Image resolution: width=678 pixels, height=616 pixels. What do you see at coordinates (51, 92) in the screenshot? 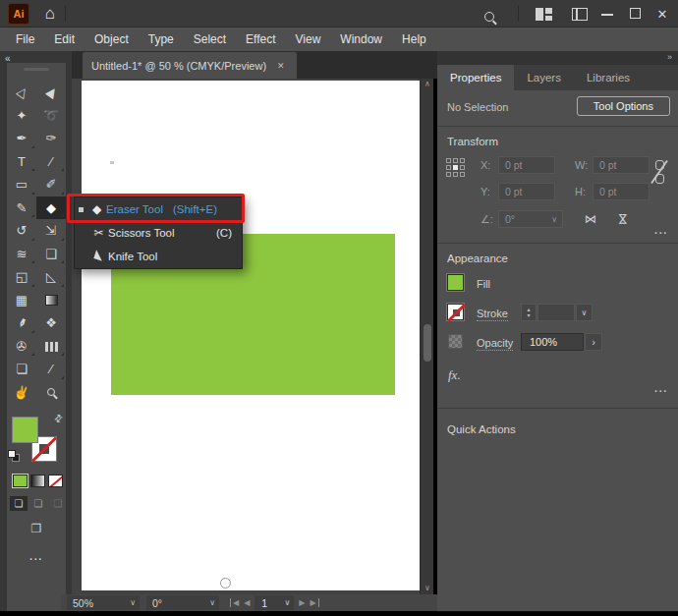
I see `direct-selection-tool: ▶` at bounding box center [51, 92].